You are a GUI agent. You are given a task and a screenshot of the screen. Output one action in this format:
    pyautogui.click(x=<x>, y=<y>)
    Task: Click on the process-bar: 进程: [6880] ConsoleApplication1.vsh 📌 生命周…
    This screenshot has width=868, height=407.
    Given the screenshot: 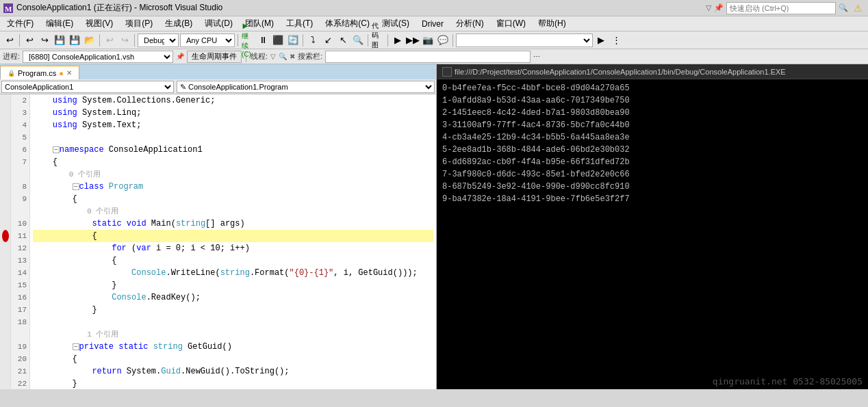 What is the action you would take?
    pyautogui.click(x=434, y=57)
    